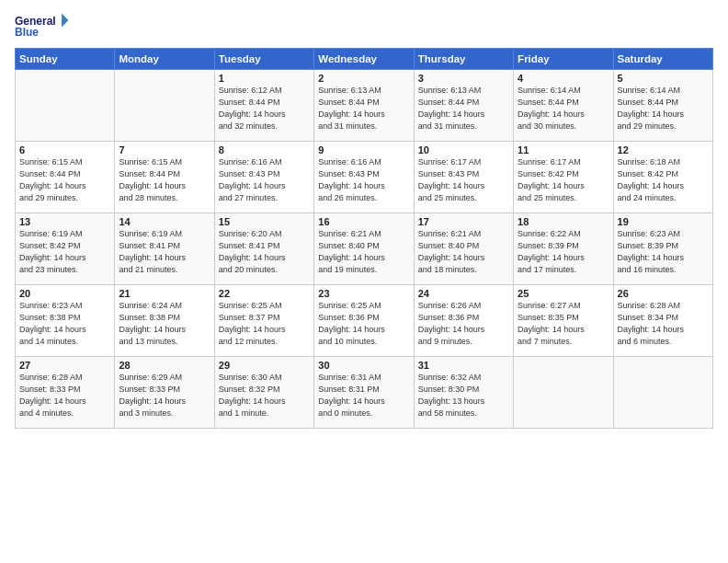 The image size is (728, 563). Describe the element at coordinates (364, 396) in the screenshot. I see `day-detail: Sunrise: 6:31 AM Sunset: 8:31 PM Dayligh…` at that location.